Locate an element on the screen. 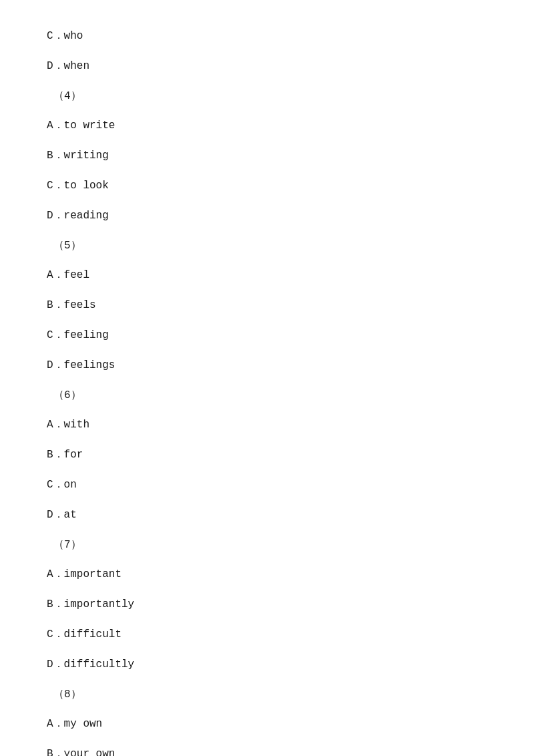  answer-option: A．with is located at coordinates (267, 425).